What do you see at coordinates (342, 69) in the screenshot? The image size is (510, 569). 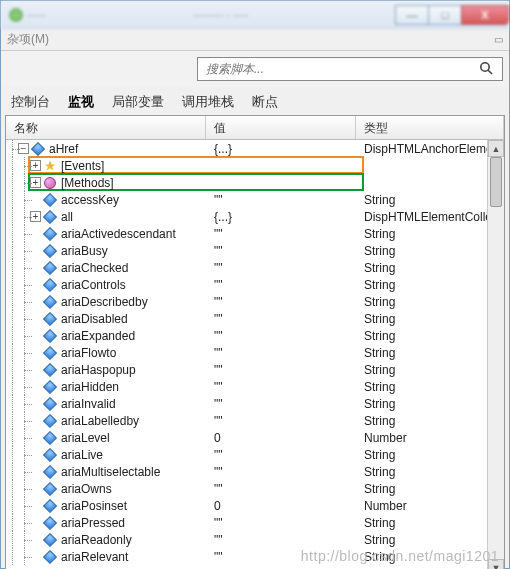 I see `search-input` at bounding box center [342, 69].